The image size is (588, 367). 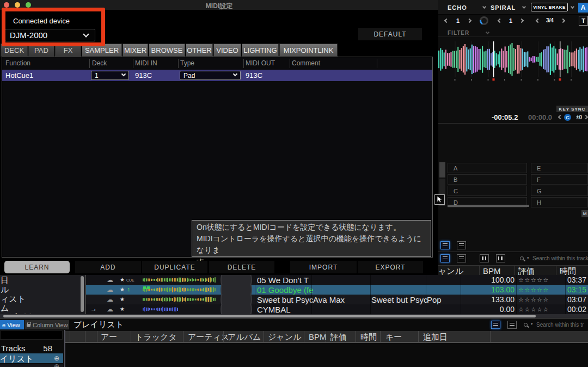 I want to click on tab-mixpointlink: MIXPOINTLINK, so click(x=308, y=50).